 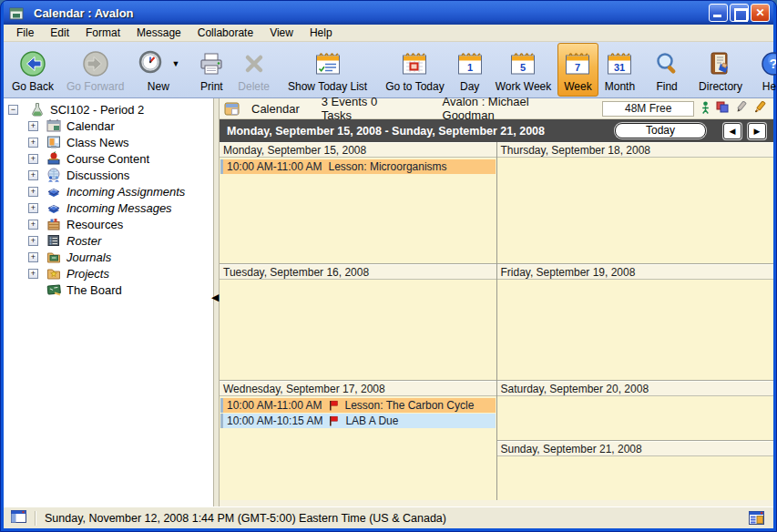 What do you see at coordinates (108, 290) in the screenshot?
I see `tree-item-the-board: The Board` at bounding box center [108, 290].